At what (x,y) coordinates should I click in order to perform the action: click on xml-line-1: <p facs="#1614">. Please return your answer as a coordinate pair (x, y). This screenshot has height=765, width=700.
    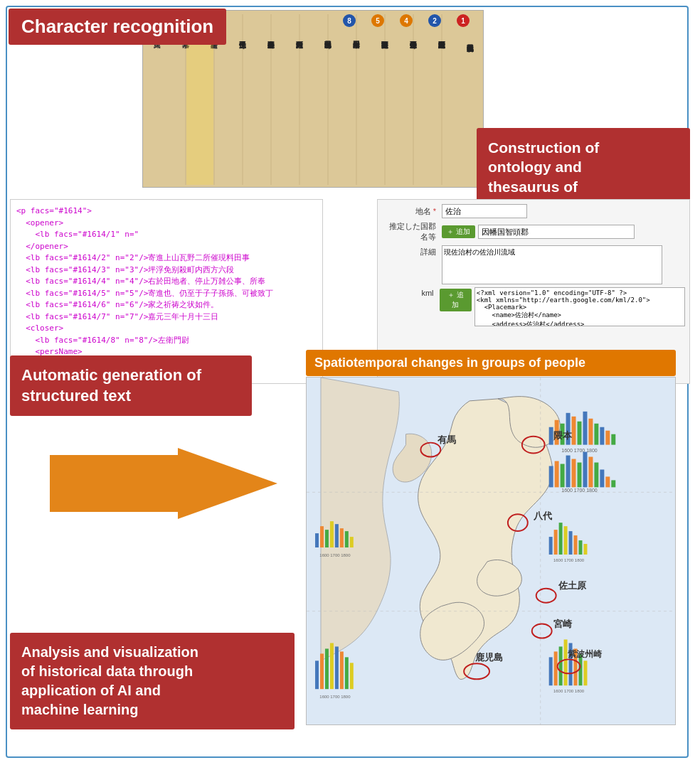
    Looking at the image, I should click on (166, 212).